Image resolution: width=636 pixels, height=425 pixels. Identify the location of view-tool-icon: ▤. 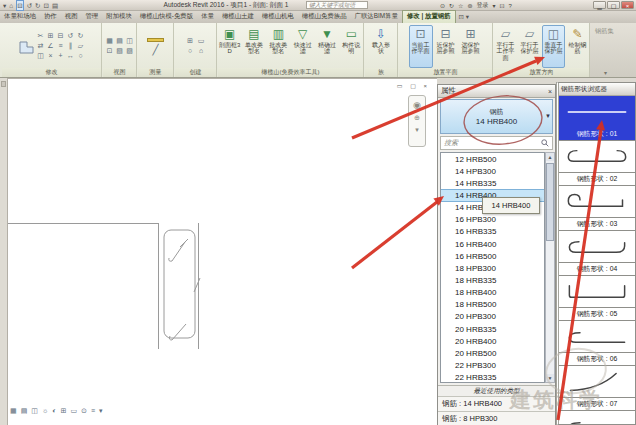
(120, 41).